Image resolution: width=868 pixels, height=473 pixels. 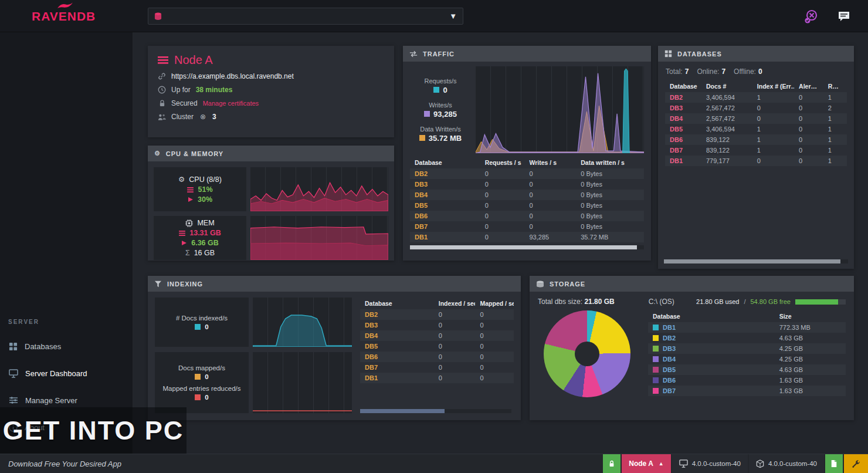 I want to click on sidebar: SERVER Databases Server Dashboard Manage…, so click(x=67, y=243).